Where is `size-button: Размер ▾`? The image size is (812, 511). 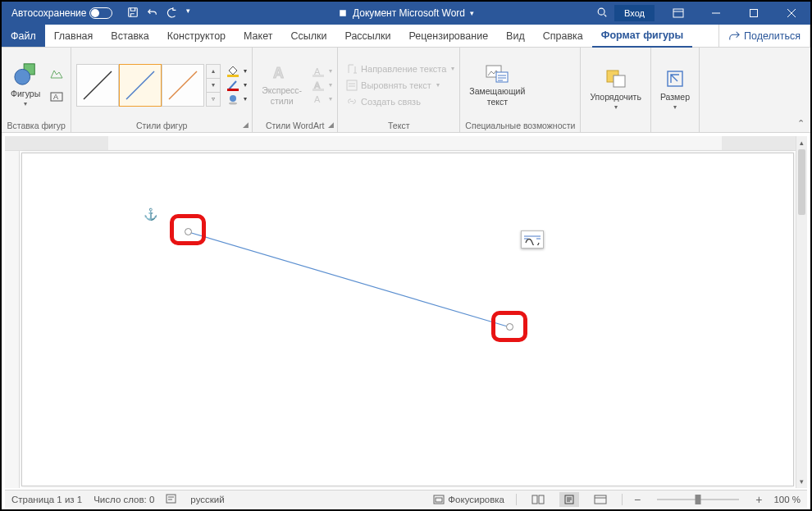 size-button: Размер ▾ is located at coordinates (675, 89).